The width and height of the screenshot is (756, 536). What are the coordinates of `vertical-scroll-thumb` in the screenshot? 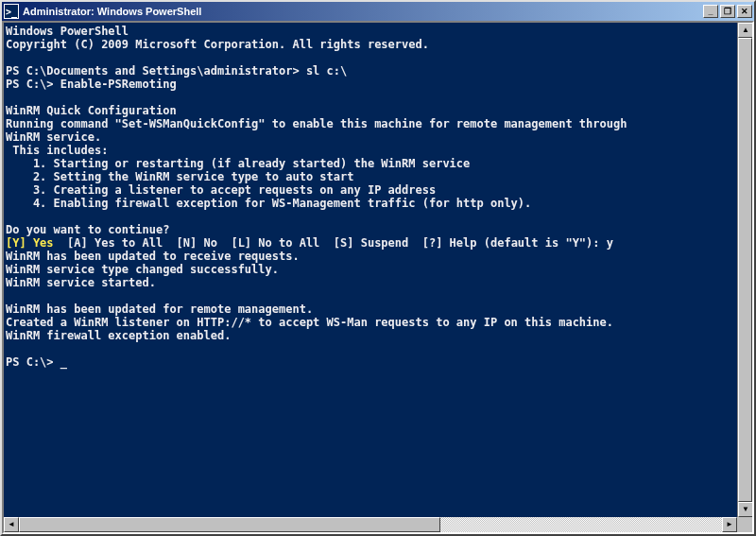 It's located at (745, 270).